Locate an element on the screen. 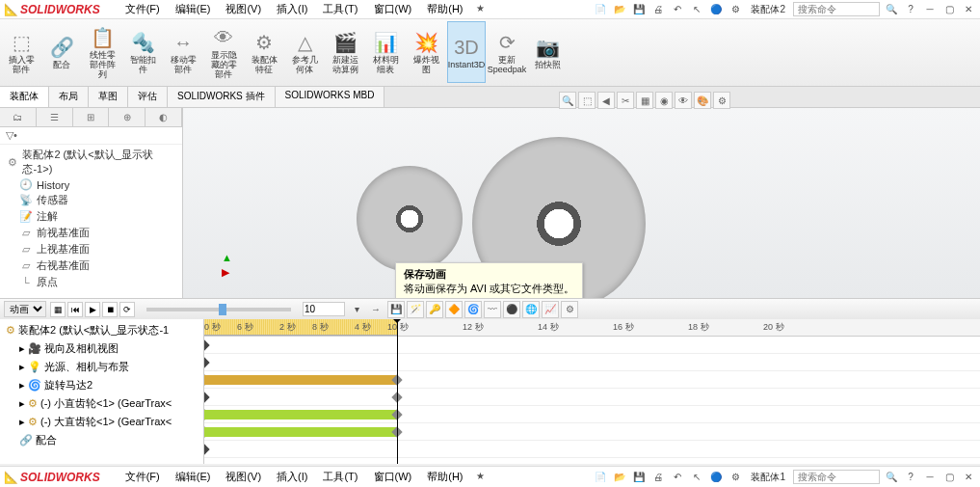 The height and width of the screenshot is (487, 980). tl-tree-item-2: ▸💡光源、相机与布景 is located at coordinates (102, 366).